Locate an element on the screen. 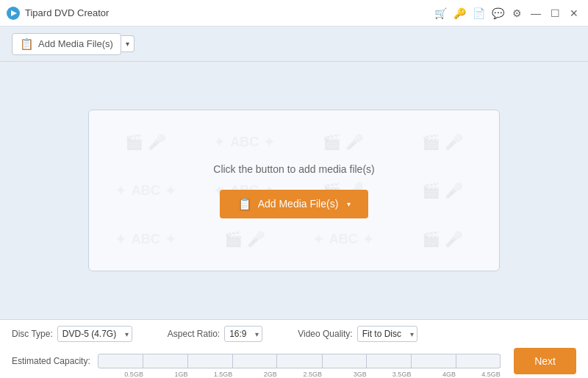 The width and height of the screenshot is (588, 378). tick-0: 0.5GB is located at coordinates (143, 361).